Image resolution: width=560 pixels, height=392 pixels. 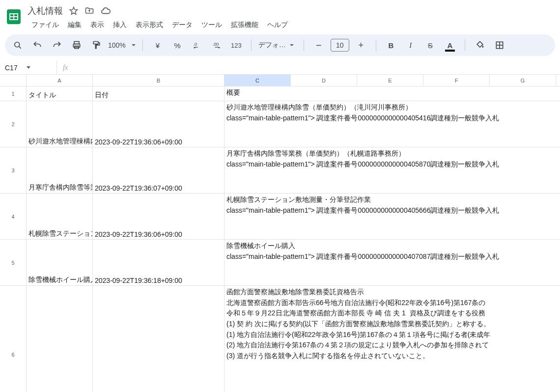 I want to click on cell: 除雪機械ホイール購入 class="main-table-pattern1"> …, so click(x=392, y=262).